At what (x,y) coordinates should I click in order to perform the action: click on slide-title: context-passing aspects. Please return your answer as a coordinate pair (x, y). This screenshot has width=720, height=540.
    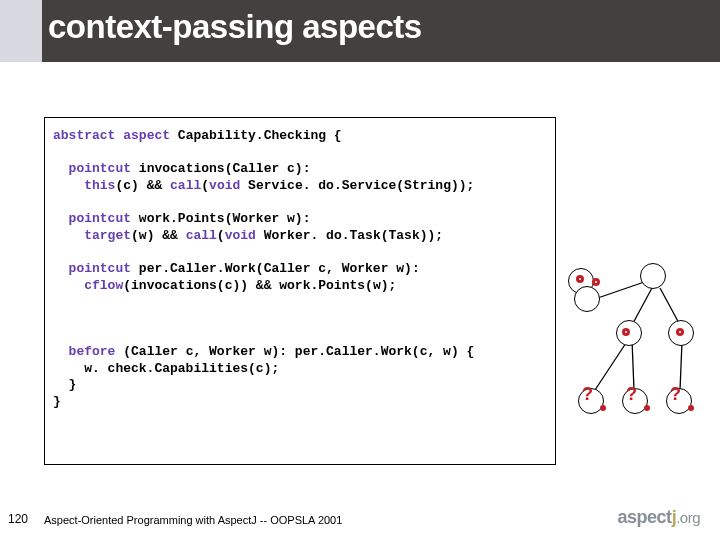
    Looking at the image, I should click on (235, 27).